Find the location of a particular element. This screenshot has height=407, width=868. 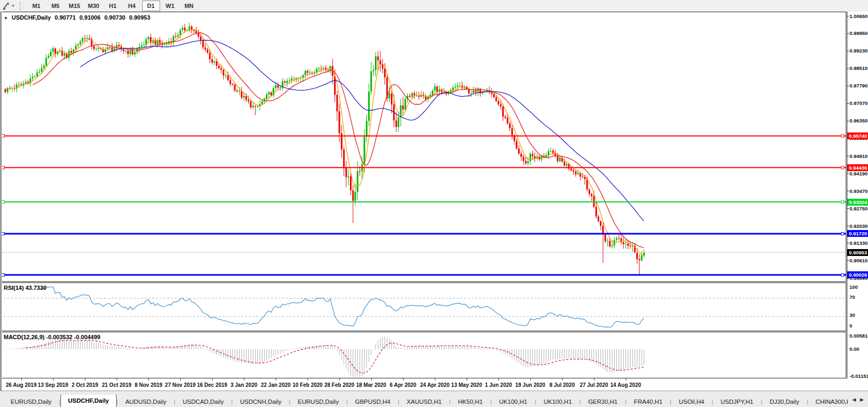

date-axis-label: 14 Aug 2020 is located at coordinates (626, 385).